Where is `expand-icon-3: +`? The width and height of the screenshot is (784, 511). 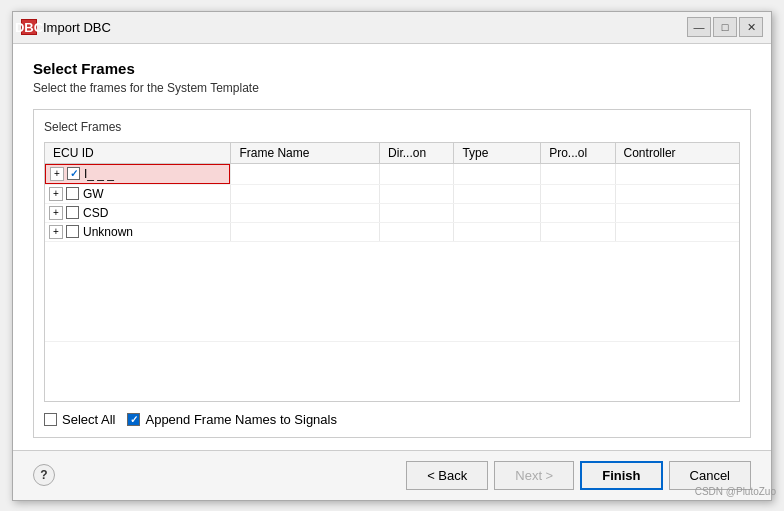 expand-icon-3: + is located at coordinates (56, 213).